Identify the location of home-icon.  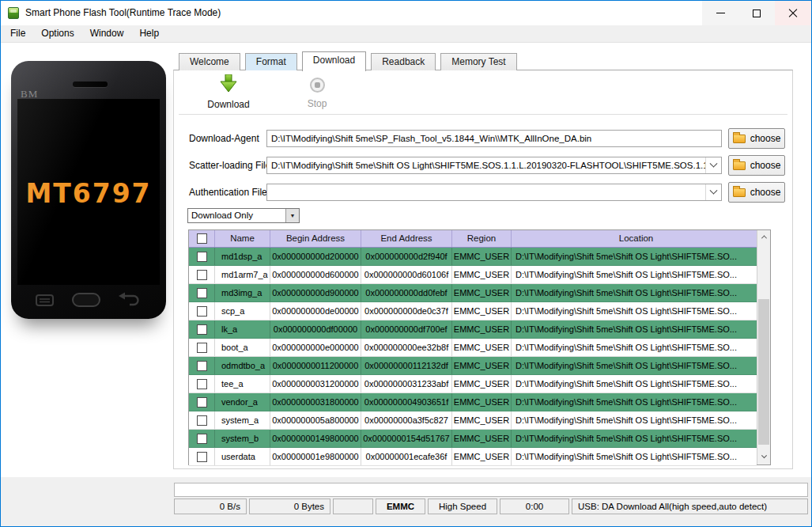
(86, 300).